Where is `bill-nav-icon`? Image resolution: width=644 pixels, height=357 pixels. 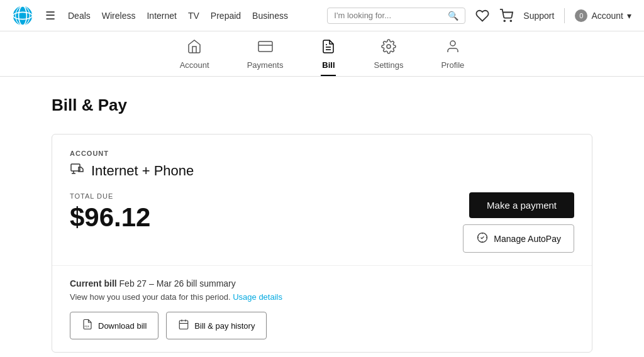 bill-nav-icon is located at coordinates (328, 48).